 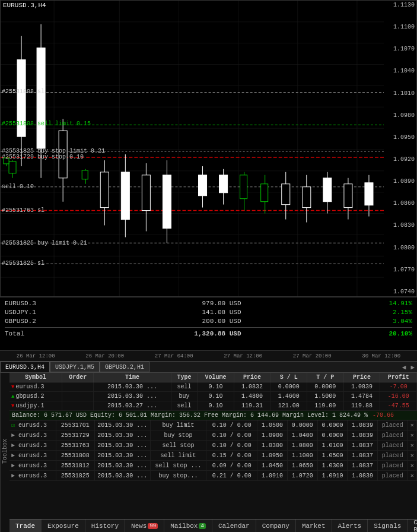 I want to click on close-pending-3: ✕, so click(x=412, y=456).